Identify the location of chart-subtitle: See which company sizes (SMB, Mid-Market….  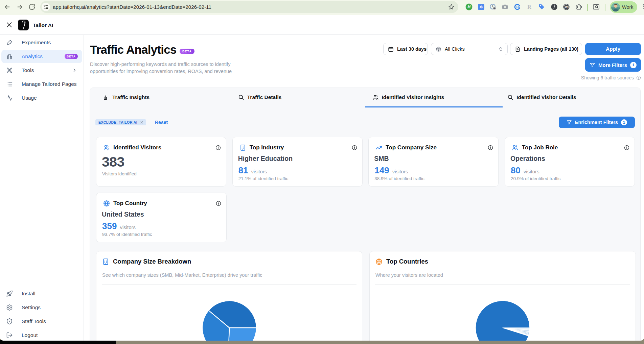
(182, 275).